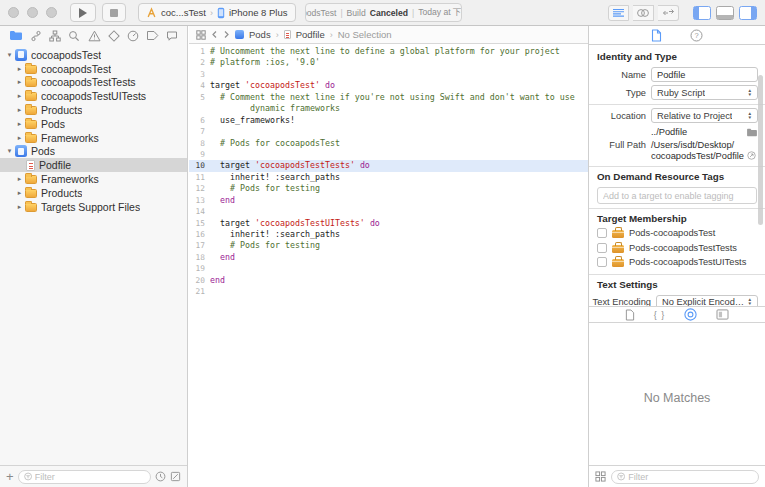 This screenshot has height=487, width=765. Describe the element at coordinates (677, 196) in the screenshot. I see `odr-tags-input` at that location.